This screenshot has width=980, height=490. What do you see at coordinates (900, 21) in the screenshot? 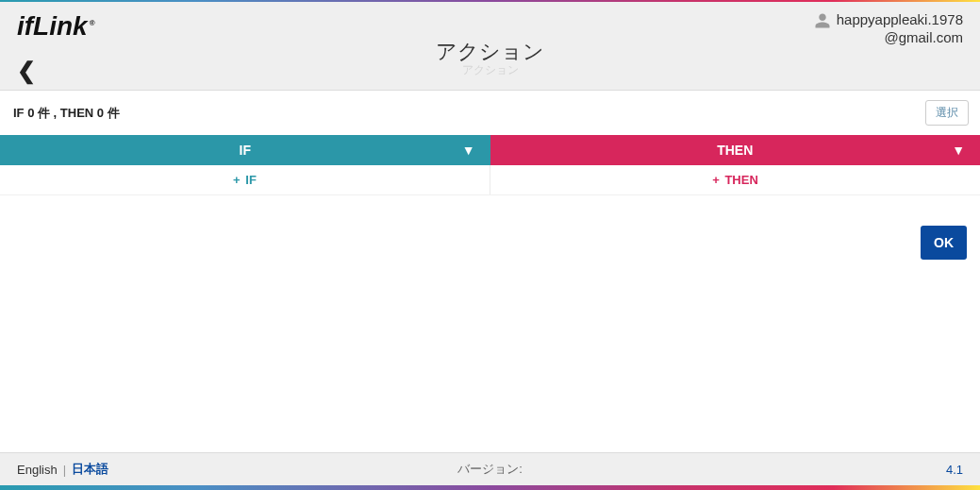
I see `user-name: happyappleaki.1978` at bounding box center [900, 21].